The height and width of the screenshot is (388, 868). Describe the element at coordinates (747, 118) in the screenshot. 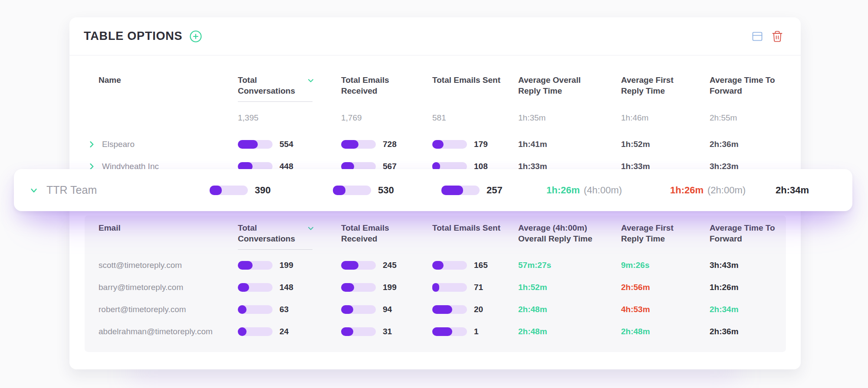

I see `summary-forward: 2h:55m` at that location.